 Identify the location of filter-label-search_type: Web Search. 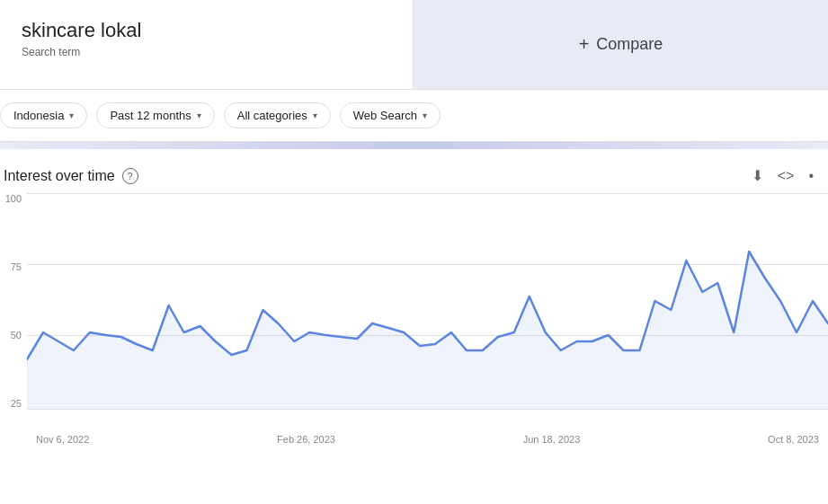
(385, 115).